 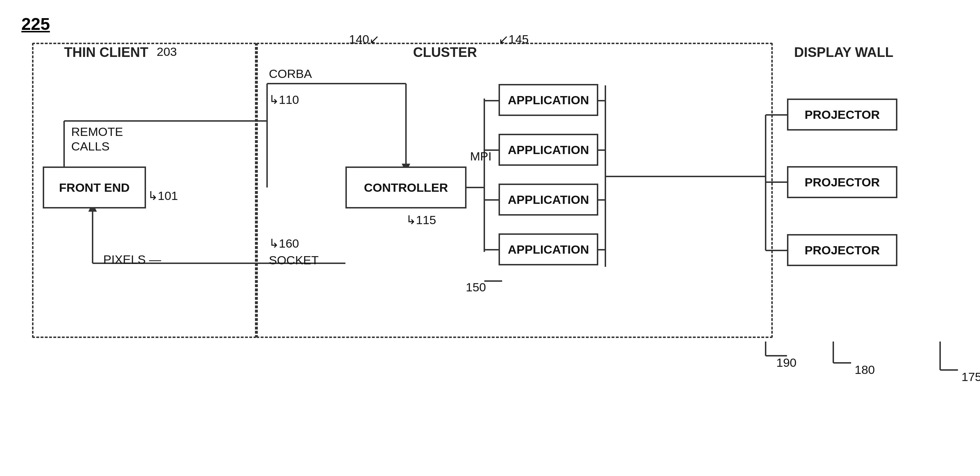 I want to click on display-wall-title: DISPLAY WALL, so click(x=844, y=52).